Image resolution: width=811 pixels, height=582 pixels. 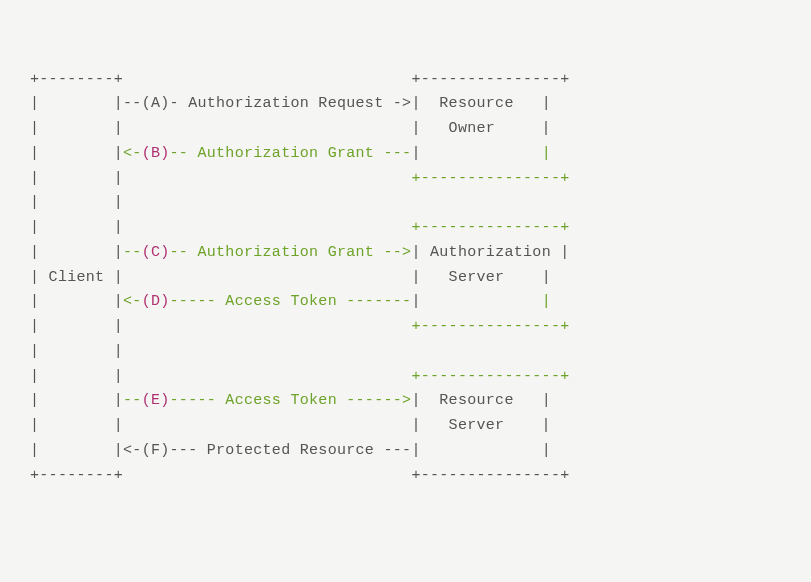 I want to click on step-e-msg: Access Token, so click(x=281, y=400).